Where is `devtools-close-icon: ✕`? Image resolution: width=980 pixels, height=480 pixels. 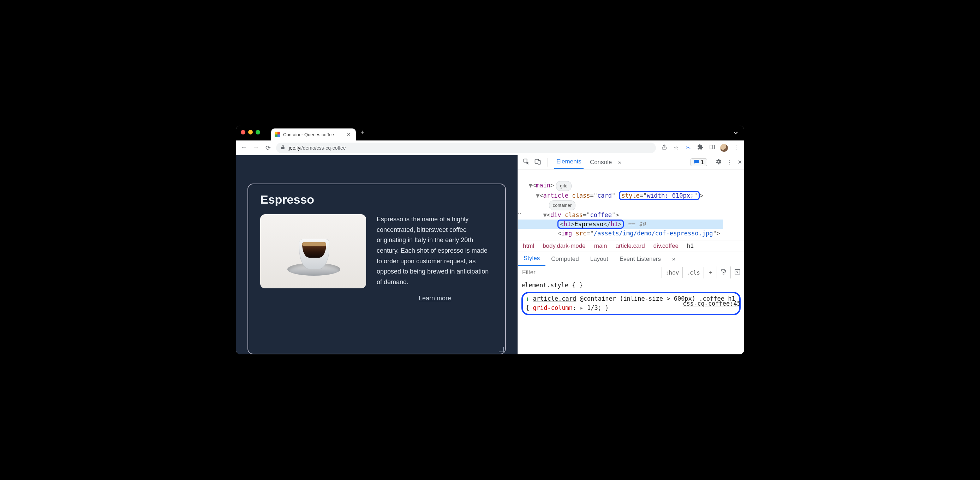 devtools-close-icon: ✕ is located at coordinates (740, 162).